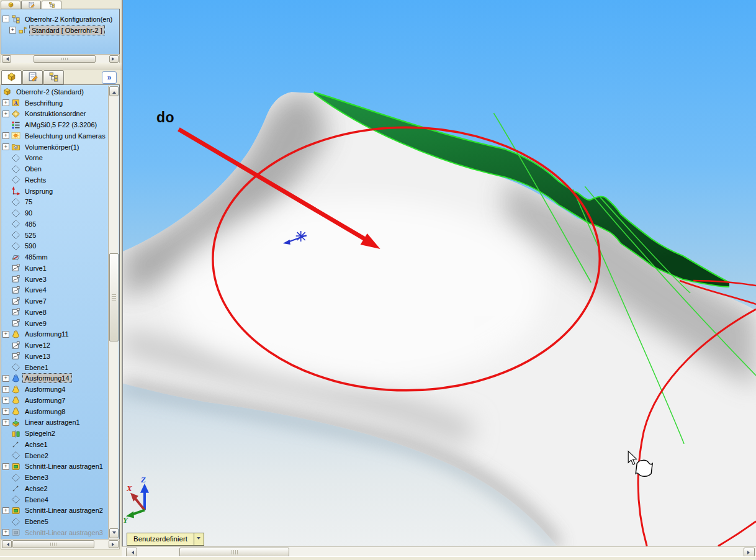  Describe the element at coordinates (36, 301) in the screenshot. I see `tree-item-label: Kurve7` at that location.